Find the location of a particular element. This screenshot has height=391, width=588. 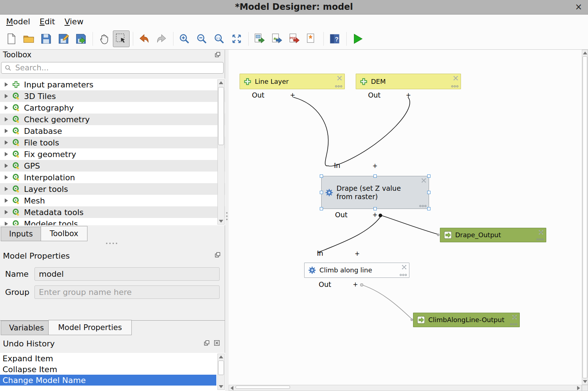

undo-scrollbar is located at coordinates (221, 372).